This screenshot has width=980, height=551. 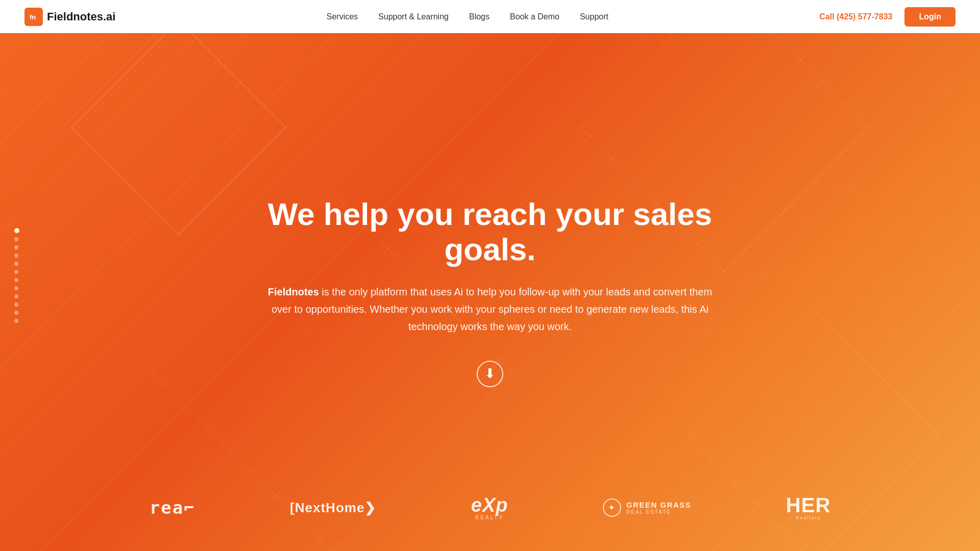 What do you see at coordinates (658, 512) in the screenshot?
I see `greengrass-sub: REAL ESTATE` at bounding box center [658, 512].